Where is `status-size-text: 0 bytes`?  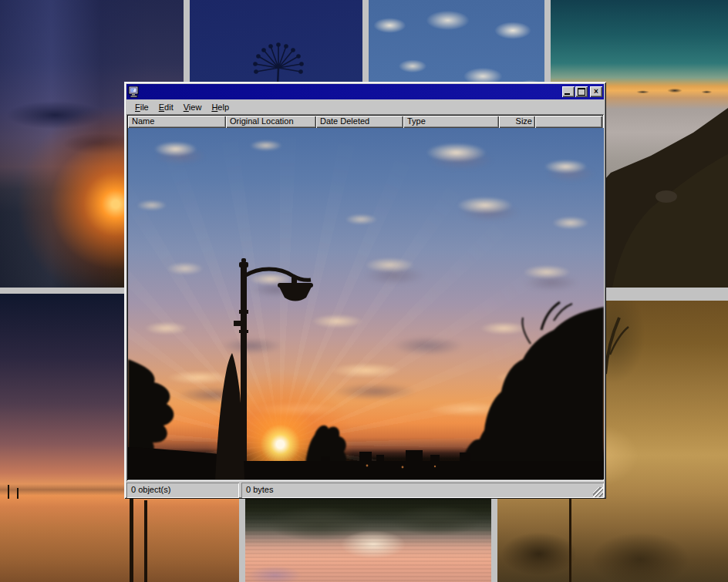
status-size-text: 0 bytes is located at coordinates (259, 489).